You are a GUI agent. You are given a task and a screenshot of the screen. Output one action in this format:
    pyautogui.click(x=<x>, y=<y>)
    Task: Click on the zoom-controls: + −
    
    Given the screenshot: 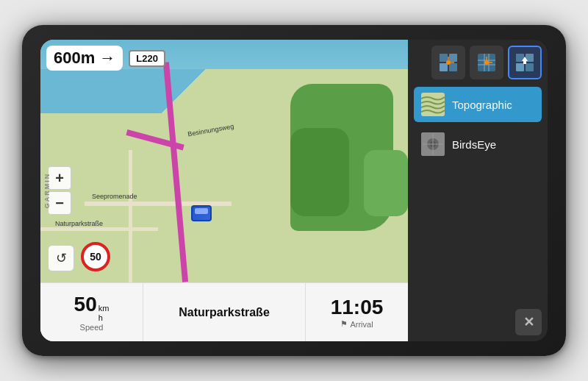 What is the action you would take?
    pyautogui.click(x=60, y=190)
    